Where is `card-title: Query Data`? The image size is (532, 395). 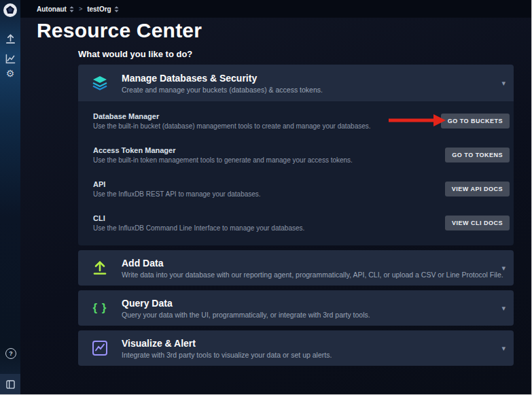 card-title: Query Data is located at coordinates (246, 303).